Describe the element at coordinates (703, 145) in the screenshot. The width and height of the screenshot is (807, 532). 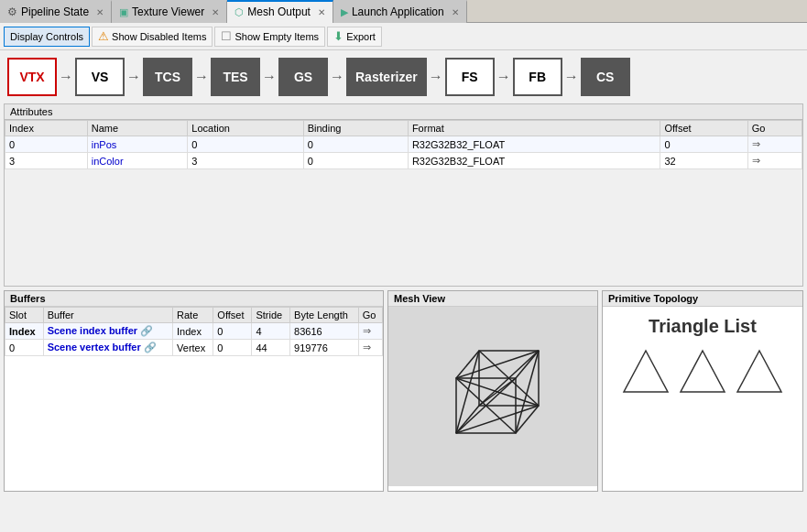
I see `cell-offset: 0` at that location.